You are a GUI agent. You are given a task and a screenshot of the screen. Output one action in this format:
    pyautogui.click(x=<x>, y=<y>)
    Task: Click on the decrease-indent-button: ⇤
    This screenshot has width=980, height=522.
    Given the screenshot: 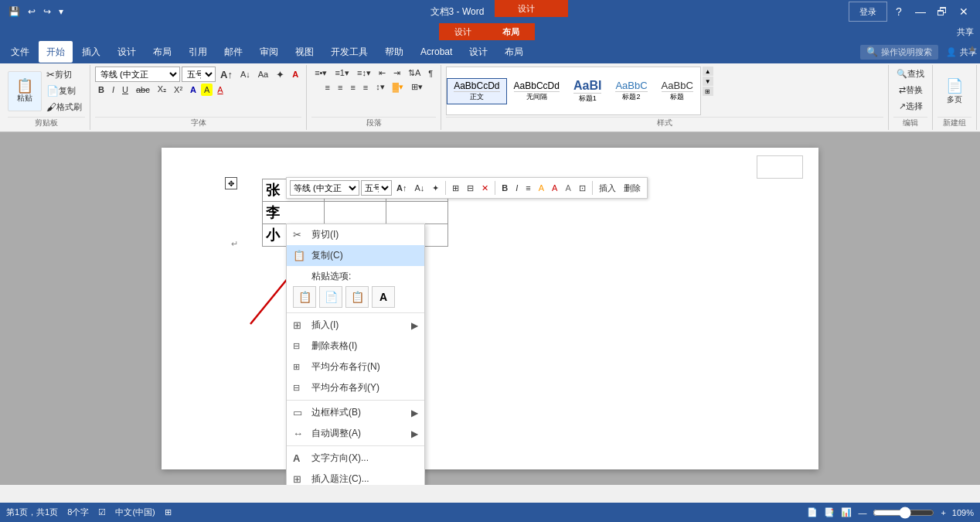 What is the action you would take?
    pyautogui.click(x=382, y=73)
    